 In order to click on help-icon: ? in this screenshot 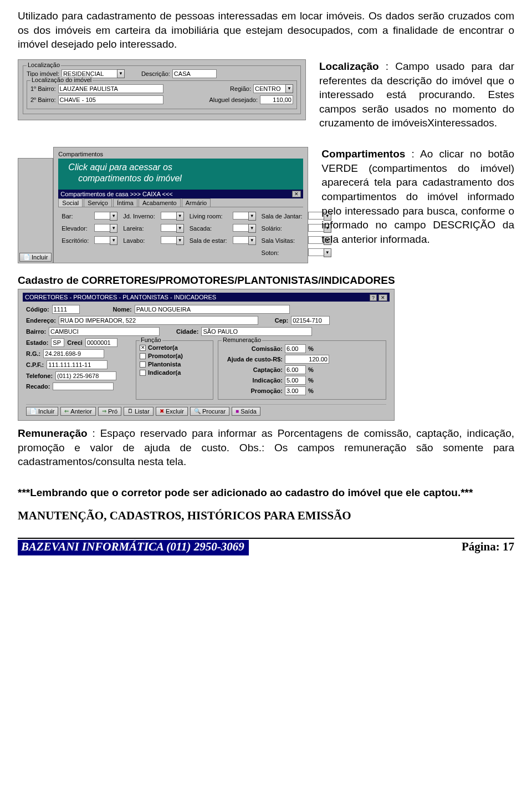, I will do `click(374, 298)`.